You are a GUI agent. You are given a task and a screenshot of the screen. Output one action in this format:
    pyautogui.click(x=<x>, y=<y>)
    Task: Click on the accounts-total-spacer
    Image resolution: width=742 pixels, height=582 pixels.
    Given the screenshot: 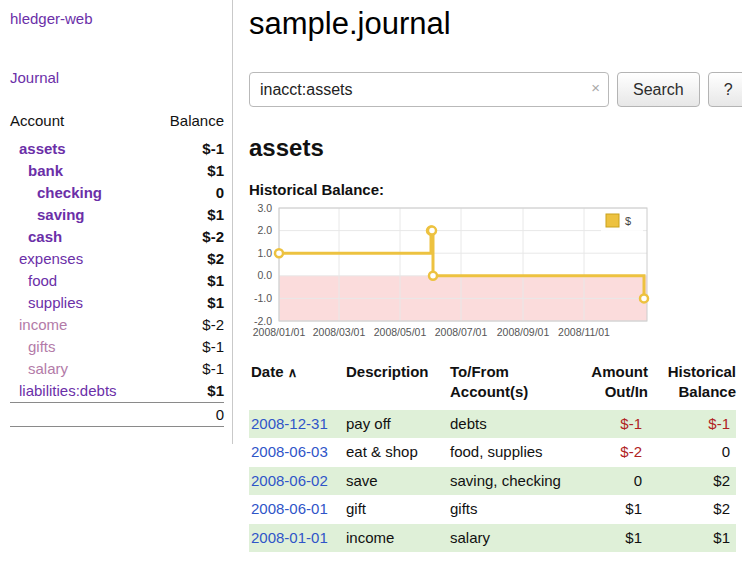 What is the action you would take?
    pyautogui.click(x=81, y=415)
    